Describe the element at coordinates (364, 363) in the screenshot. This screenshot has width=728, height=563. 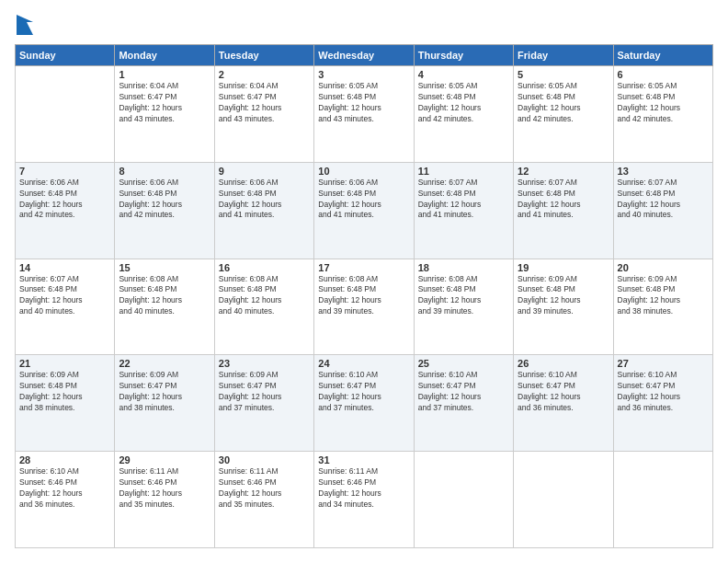
I see `day-number: 24` at that location.